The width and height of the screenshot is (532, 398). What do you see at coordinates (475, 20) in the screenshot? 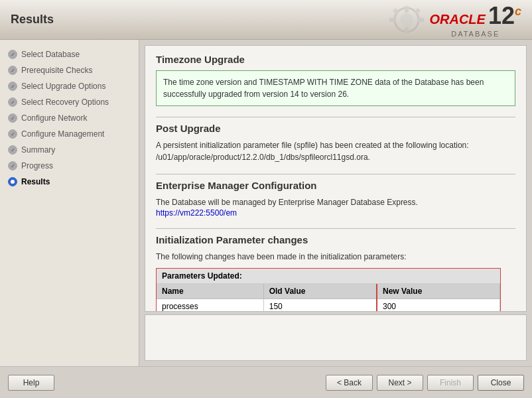
I see `oracle-branding: ORACLE 12c DATABASE` at bounding box center [475, 20].